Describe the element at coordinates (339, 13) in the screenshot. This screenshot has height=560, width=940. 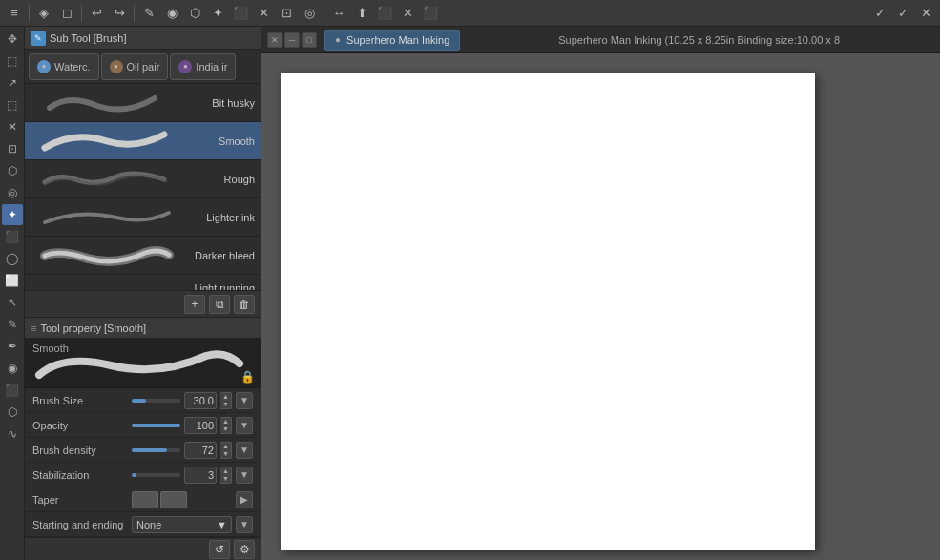
I see `tool-icon-11: ↔` at that location.